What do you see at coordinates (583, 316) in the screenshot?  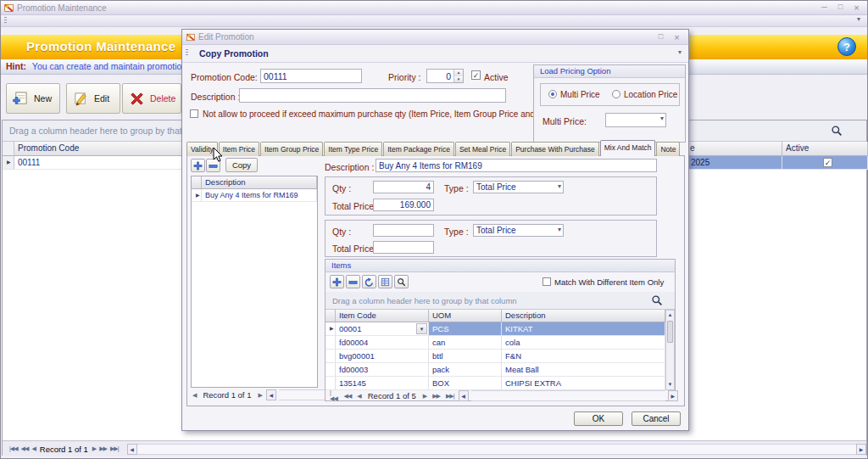 I see `items-column-description: Description` at bounding box center [583, 316].